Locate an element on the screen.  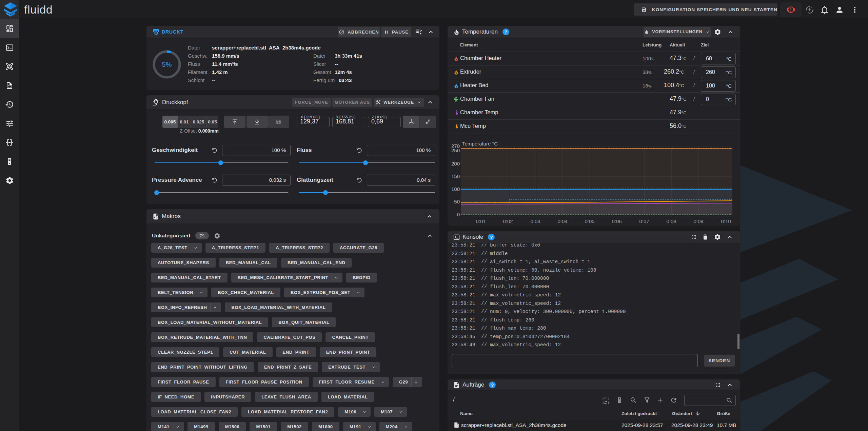
svg-text: 0:06 is located at coordinates (616, 221).